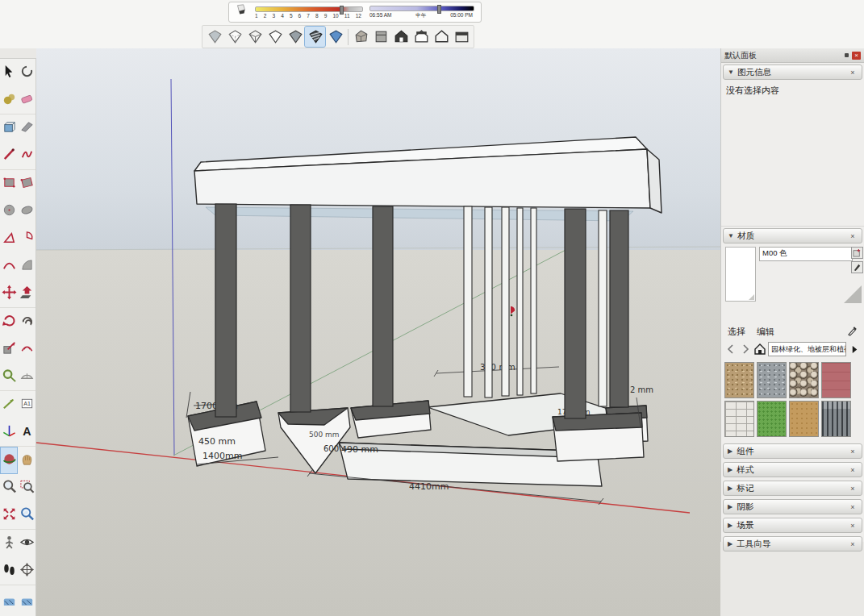  What do you see at coordinates (9, 377) in the screenshot?
I see `tool-tape-measure` at bounding box center [9, 377].